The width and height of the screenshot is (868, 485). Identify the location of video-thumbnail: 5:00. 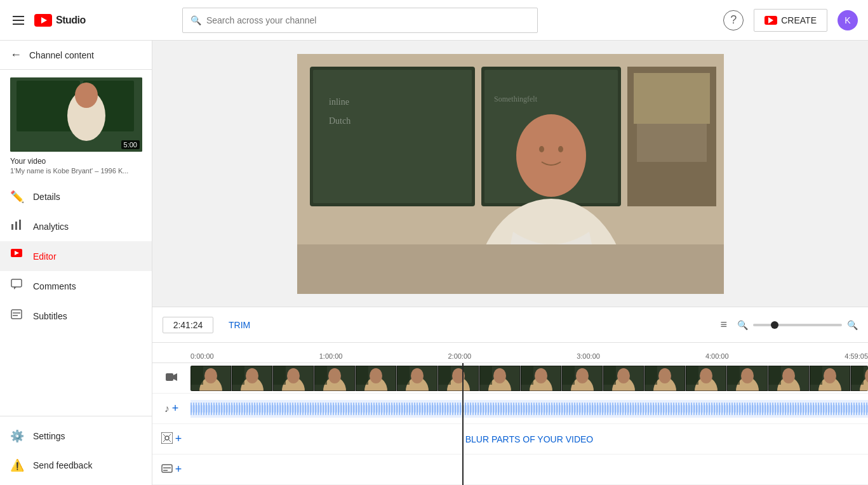
(76, 114).